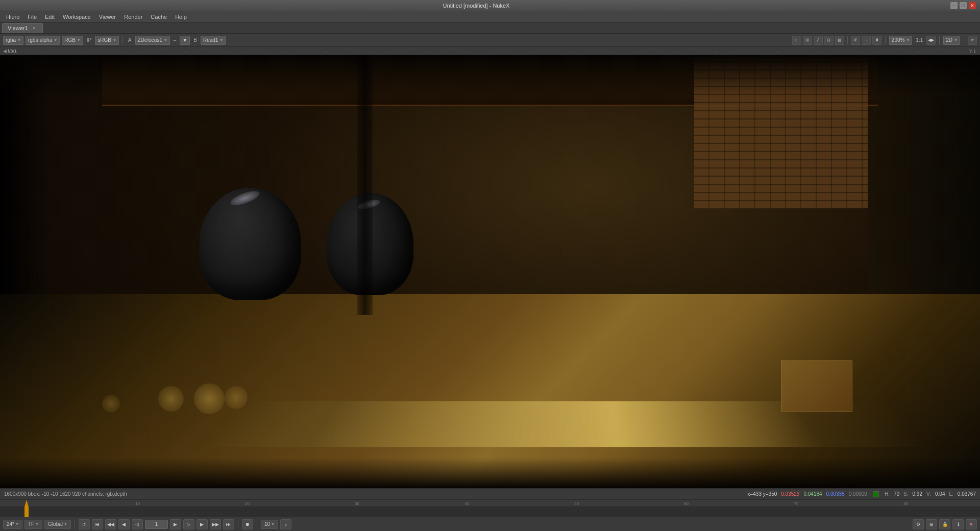 The image size is (980, 531). What do you see at coordinates (858, 494) in the screenshot?
I see `status-a-value: 0.00000` at bounding box center [858, 494].